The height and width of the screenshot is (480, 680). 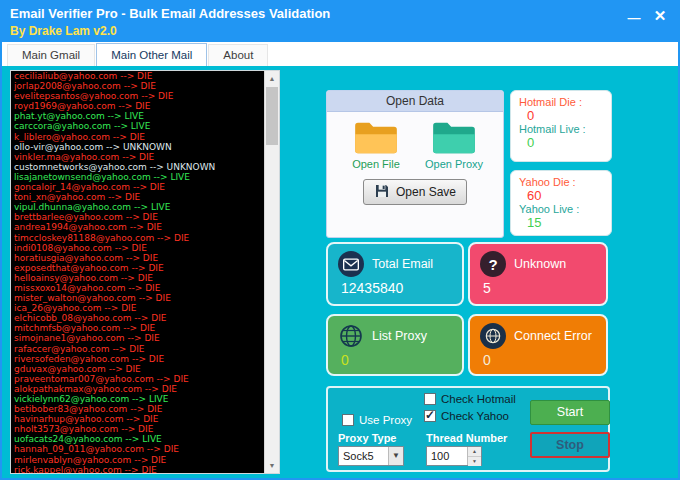 I want to click on open-proxy-label: Open Proxy, so click(x=454, y=164).